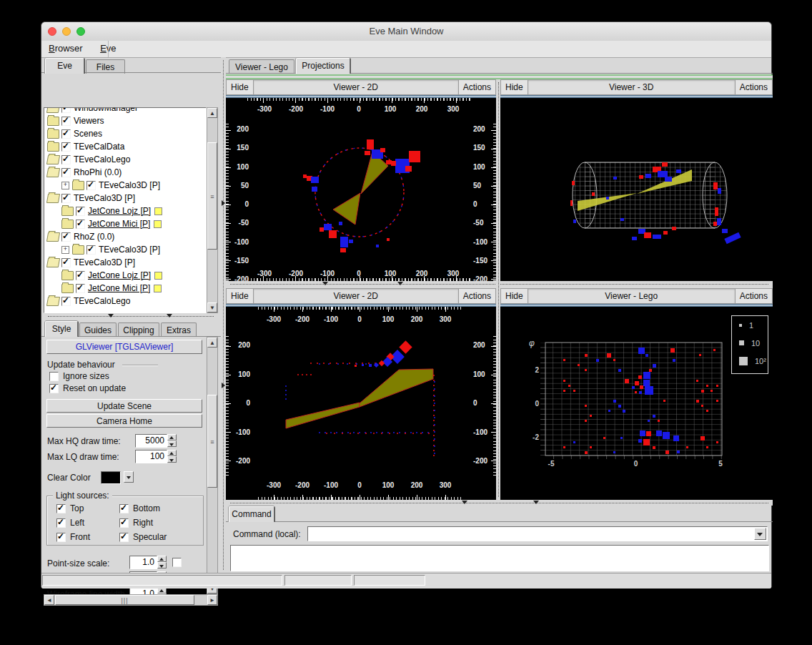  Describe the element at coordinates (155, 537) in the screenshot. I see `light-specular-checkbox-row: Specular` at that location.